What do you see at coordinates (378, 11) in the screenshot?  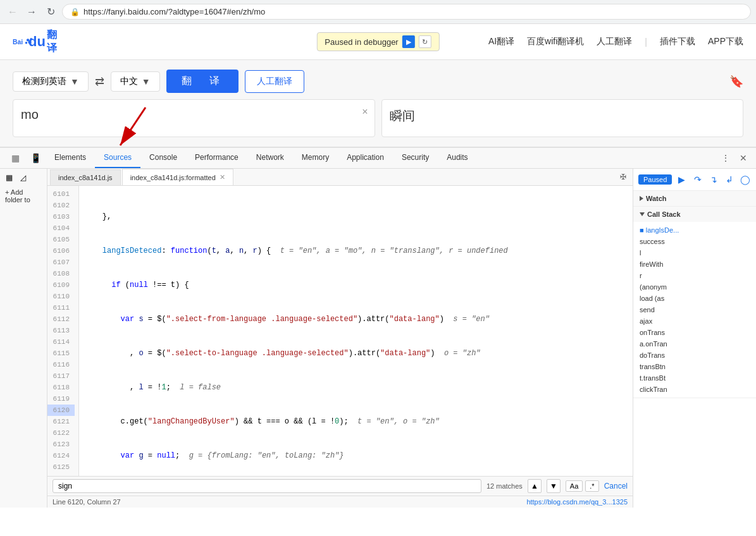 I see `browser-toolbar: ← → ↻ 🔒 https://fanyi.baidu.com/?aldtype…` at bounding box center [378, 11].